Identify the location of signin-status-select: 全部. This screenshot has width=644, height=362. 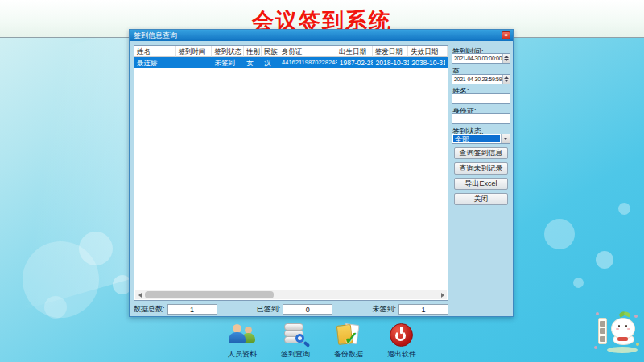
(481, 138).